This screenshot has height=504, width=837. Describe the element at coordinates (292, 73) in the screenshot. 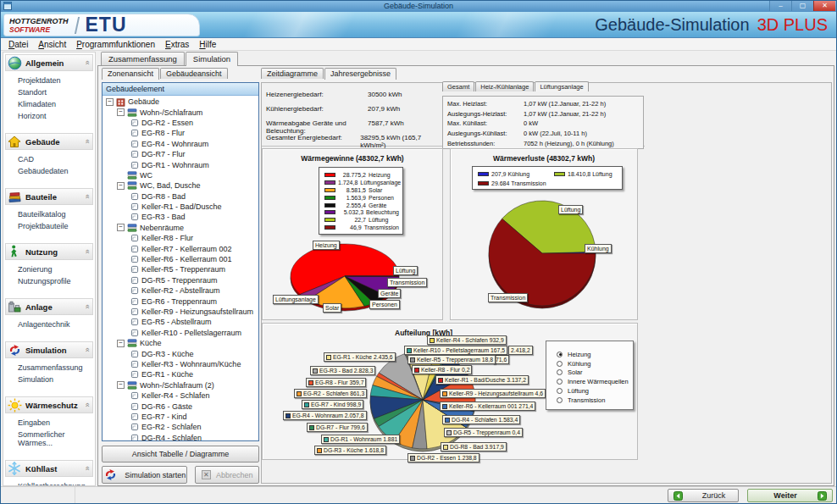

I see `tab-zeitdiagramme: Zeitdiagramme` at that location.